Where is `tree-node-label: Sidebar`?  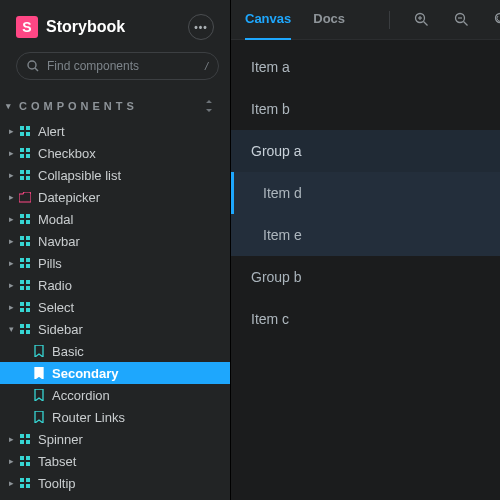 tree-node-label: Sidebar is located at coordinates (60, 330).